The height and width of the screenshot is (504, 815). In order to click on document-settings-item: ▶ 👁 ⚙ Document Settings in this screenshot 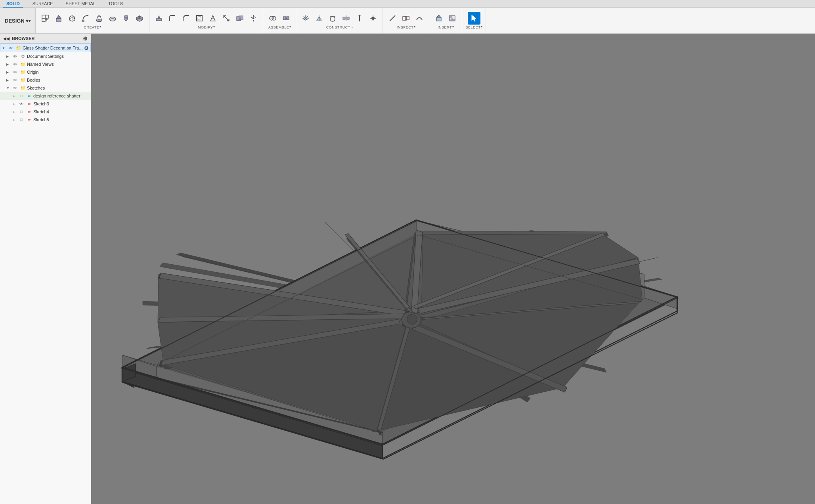, I will do `click(45, 56)`.